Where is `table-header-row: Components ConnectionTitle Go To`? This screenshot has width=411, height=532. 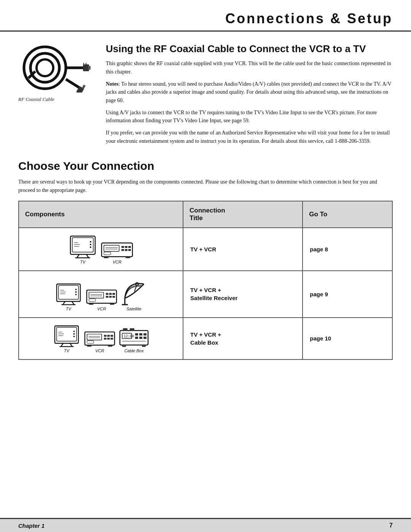
table-header-row: Components ConnectionTitle Go To is located at coordinates (206, 214).